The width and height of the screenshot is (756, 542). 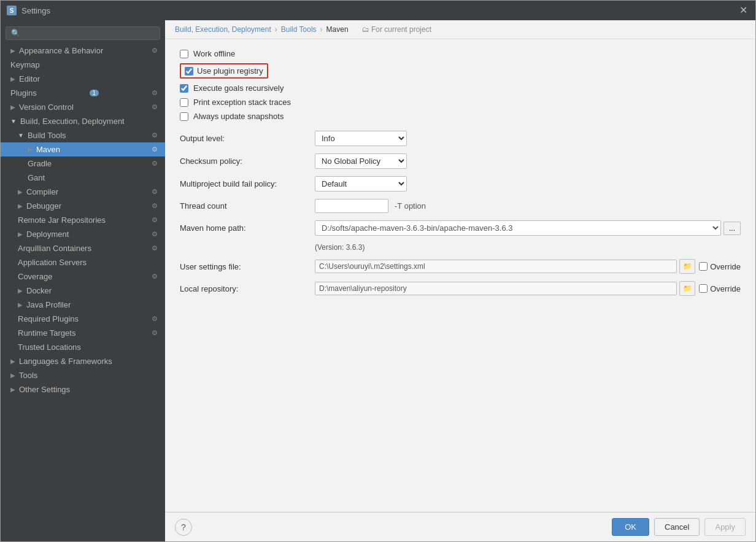 I want to click on sidebar-item-other-settings: ▶ Other Settings, so click(x=83, y=389).